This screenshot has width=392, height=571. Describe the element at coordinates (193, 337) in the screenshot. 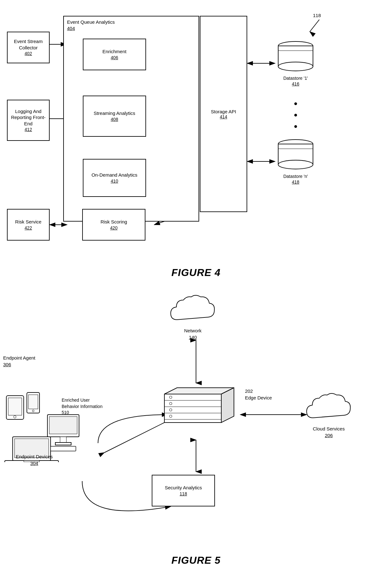

I see `network-num: 140` at that location.